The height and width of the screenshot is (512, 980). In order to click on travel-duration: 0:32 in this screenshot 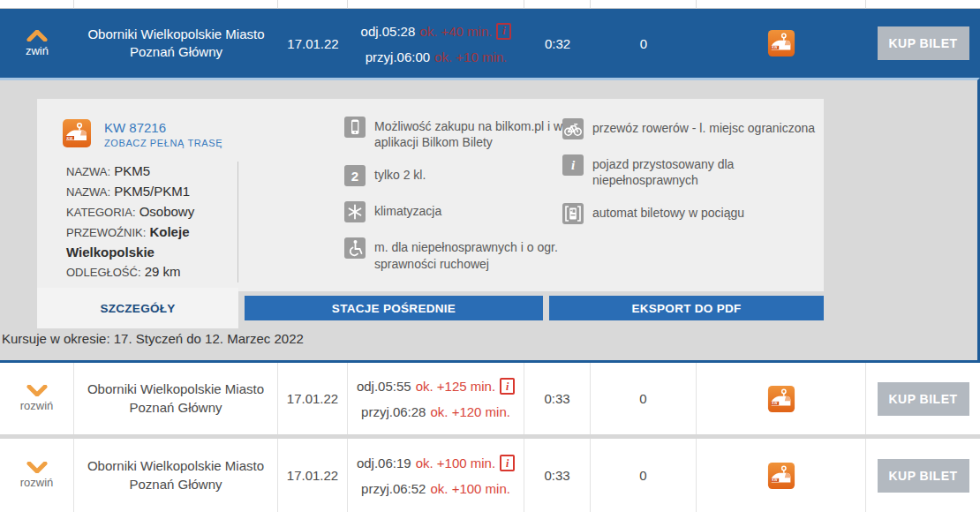, I will do `click(558, 44)`.